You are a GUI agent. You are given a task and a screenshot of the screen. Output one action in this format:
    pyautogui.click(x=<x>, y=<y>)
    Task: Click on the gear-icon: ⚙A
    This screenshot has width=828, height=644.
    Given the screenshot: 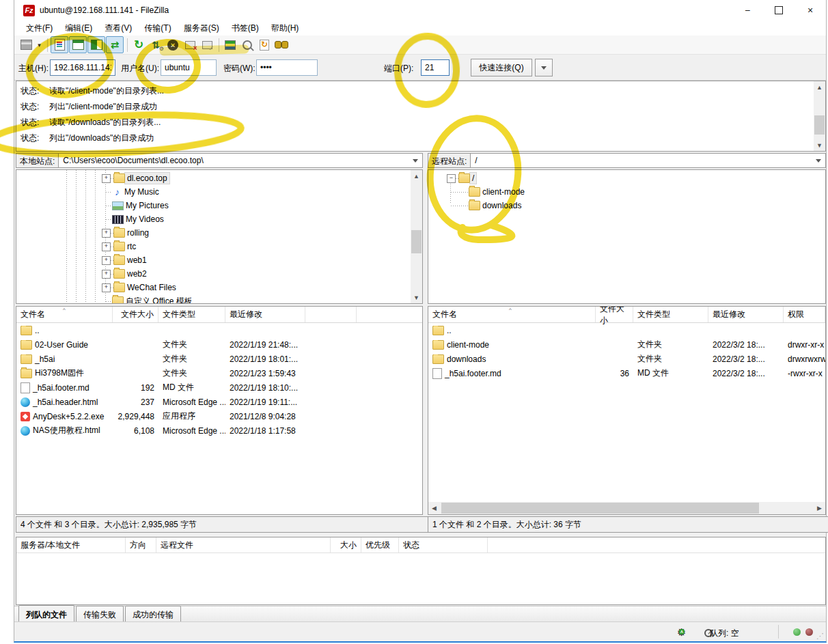 What is the action you would take?
    pyautogui.click(x=682, y=632)
    